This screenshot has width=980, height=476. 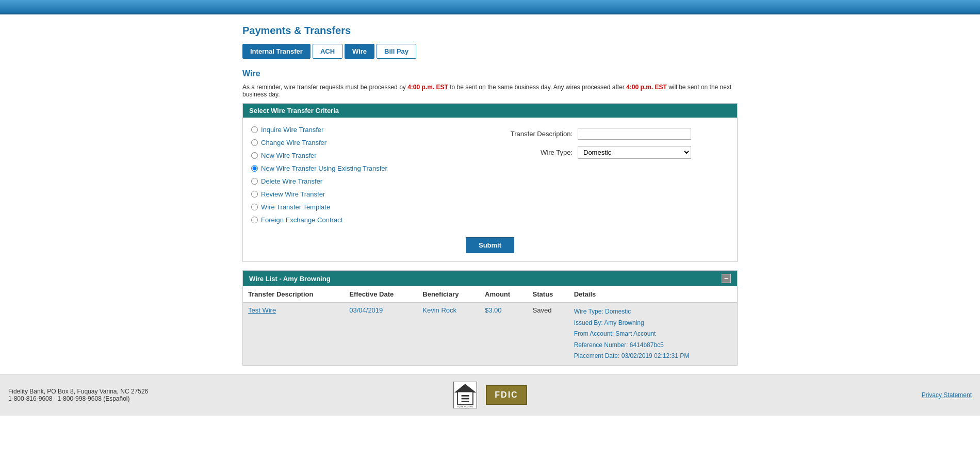 What do you see at coordinates (490, 177) in the screenshot?
I see `criteria-layout: Inquire Wire Transfer Change Wire Transf…` at bounding box center [490, 177].